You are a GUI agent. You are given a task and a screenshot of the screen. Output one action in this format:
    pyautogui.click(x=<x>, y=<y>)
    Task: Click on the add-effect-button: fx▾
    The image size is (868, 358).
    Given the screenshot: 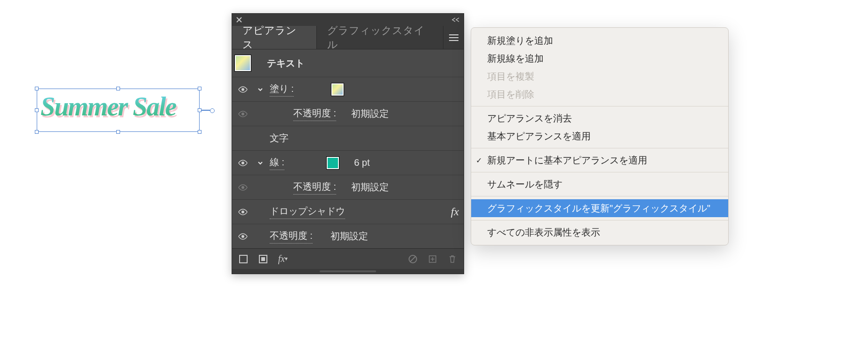 What is the action you would take?
    pyautogui.click(x=283, y=259)
    